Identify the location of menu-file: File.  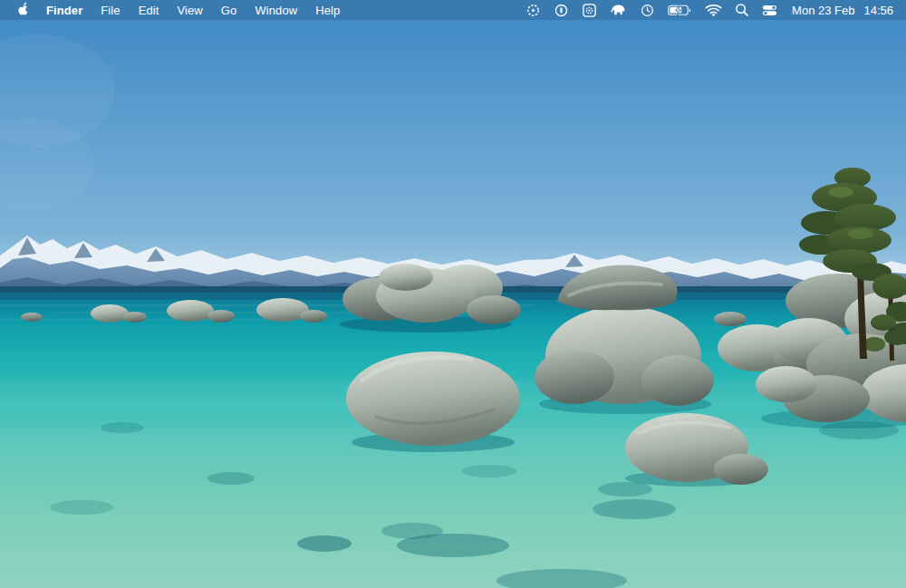
(111, 10).